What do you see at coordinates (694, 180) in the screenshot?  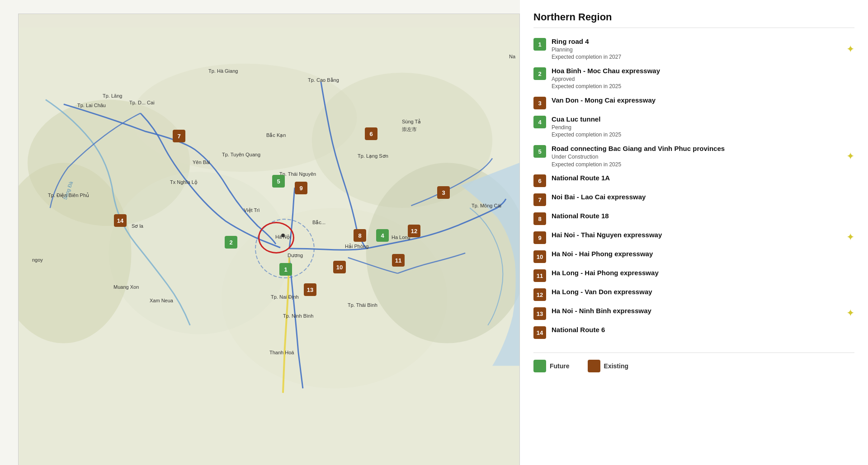 I see `legend-item-6: 6National Route 1A` at bounding box center [694, 180].